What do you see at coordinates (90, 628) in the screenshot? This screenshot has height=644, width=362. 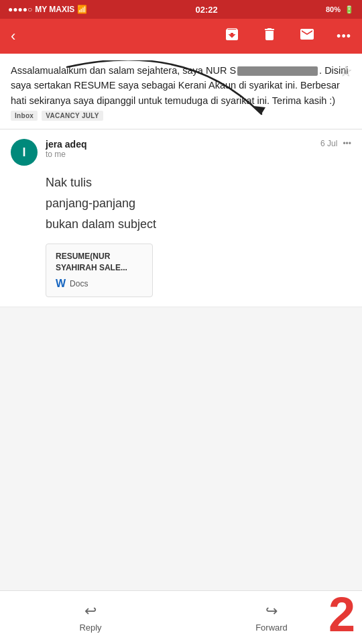 I see `reply-label: Reply` at bounding box center [90, 628].